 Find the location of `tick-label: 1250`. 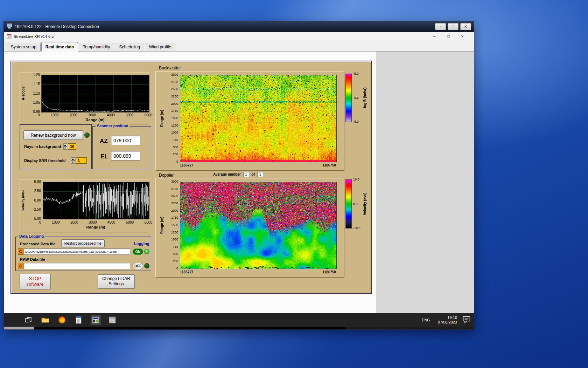

tick-label: 1250 is located at coordinates (175, 233).